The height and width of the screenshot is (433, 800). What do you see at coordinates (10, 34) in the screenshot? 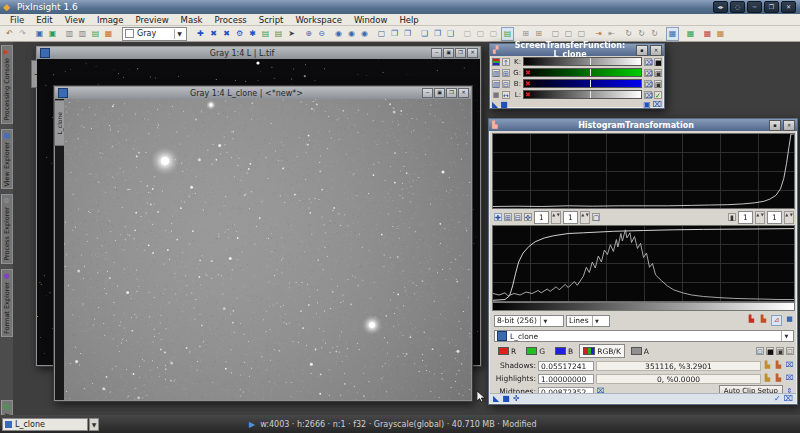
I see `undo-icon: ↶` at bounding box center [10, 34].